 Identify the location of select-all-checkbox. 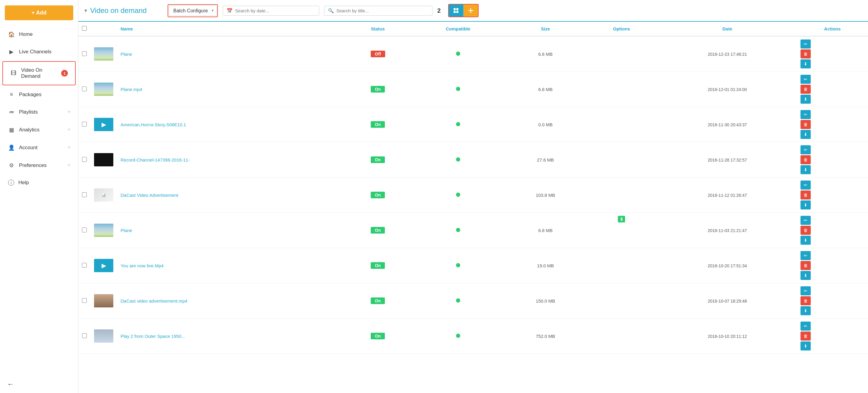
(84, 28).